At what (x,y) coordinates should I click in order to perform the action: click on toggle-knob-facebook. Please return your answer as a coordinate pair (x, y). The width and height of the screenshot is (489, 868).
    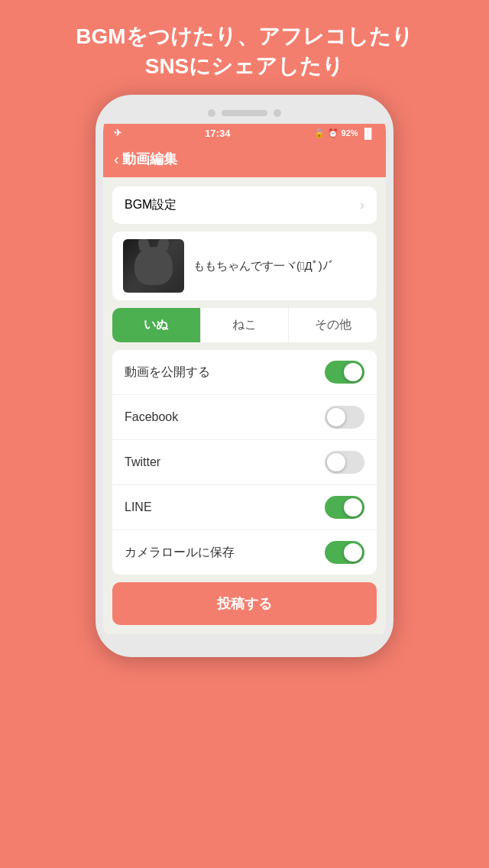
    Looking at the image, I should click on (336, 417).